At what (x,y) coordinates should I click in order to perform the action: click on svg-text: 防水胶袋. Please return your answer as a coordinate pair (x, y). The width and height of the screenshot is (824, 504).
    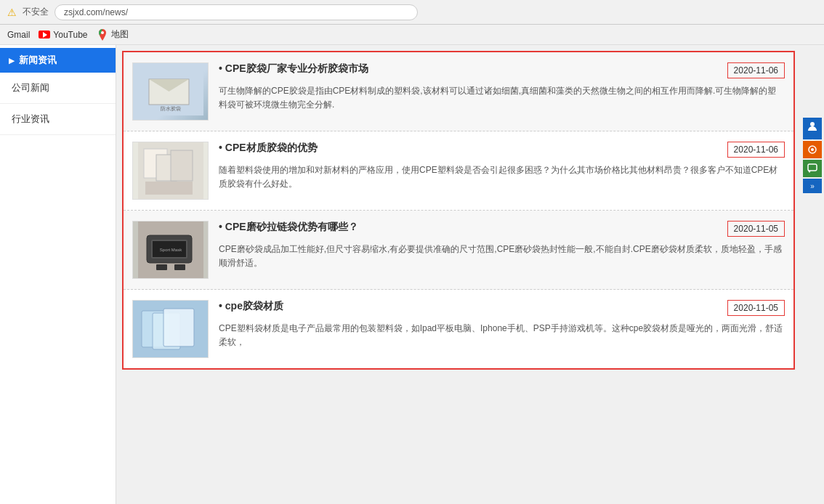
    Looking at the image, I should click on (171, 109).